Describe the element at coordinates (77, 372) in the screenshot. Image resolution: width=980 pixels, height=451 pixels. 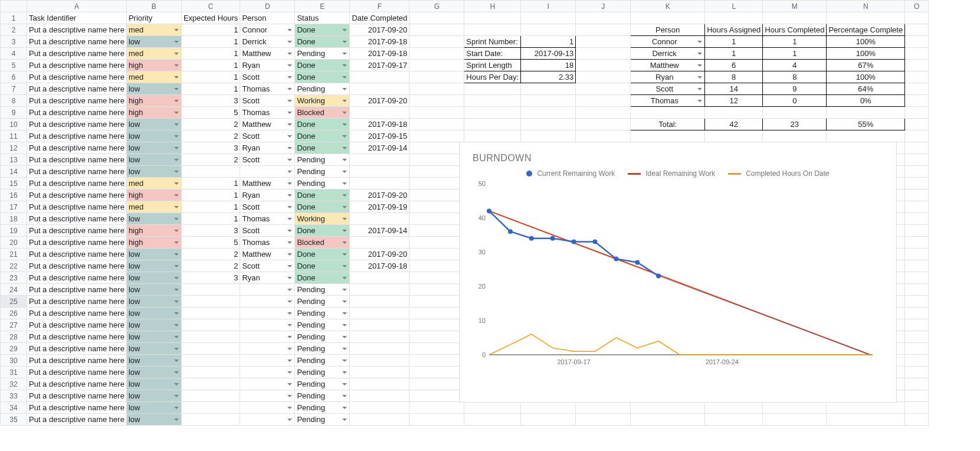
I see `cell-A31: Put a descriptive name here` at that location.